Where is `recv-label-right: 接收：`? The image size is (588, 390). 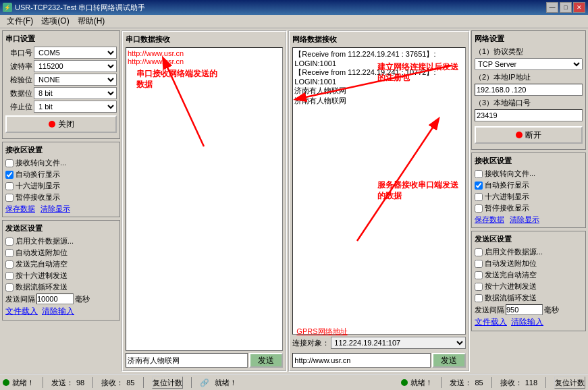
recv-label-right: 接收： is located at coordinates (512, 383).